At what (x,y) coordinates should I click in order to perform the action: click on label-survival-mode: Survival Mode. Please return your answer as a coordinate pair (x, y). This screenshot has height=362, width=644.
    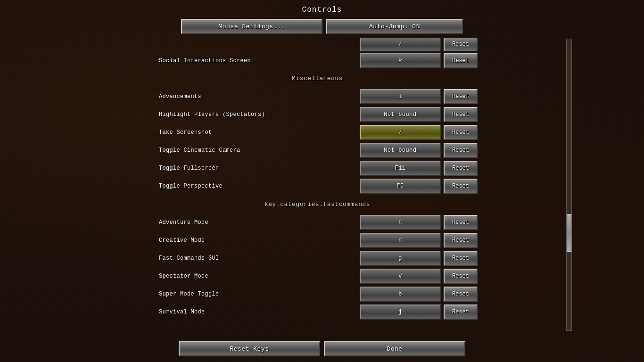
    Looking at the image, I should click on (258, 312).